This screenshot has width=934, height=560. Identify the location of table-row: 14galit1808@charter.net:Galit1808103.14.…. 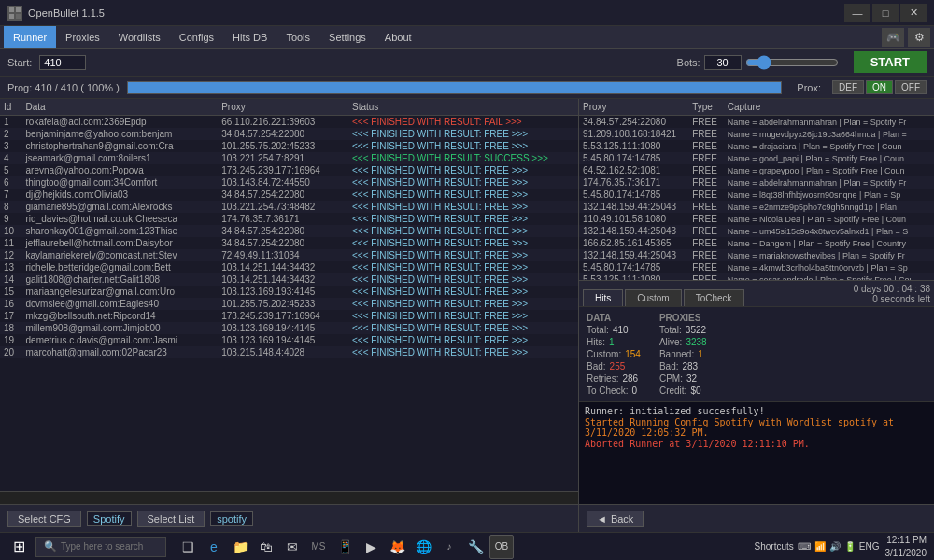
(290, 280).